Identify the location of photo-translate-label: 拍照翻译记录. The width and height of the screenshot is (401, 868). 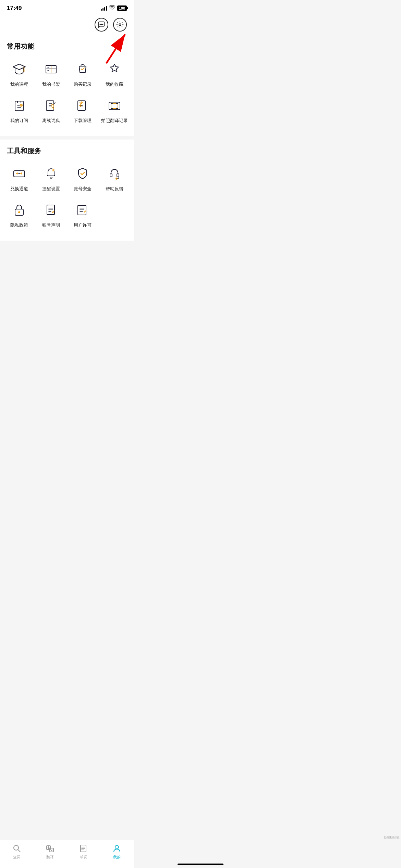
(114, 121).